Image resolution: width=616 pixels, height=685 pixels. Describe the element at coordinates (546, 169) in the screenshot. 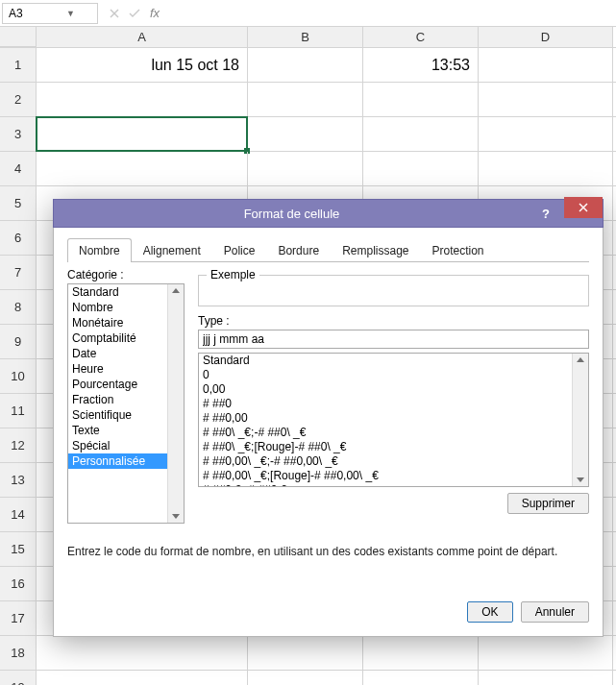

I see `cell-D4` at that location.